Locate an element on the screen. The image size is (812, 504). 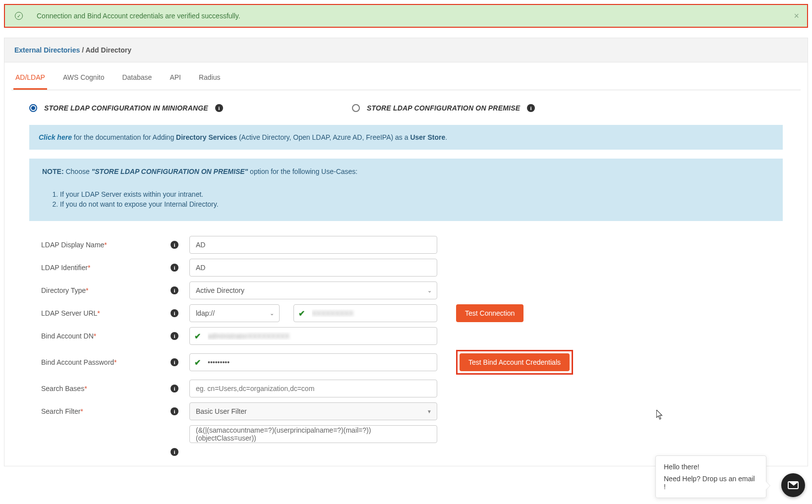
tab-aws: AWS Cognito is located at coordinates (84, 78).